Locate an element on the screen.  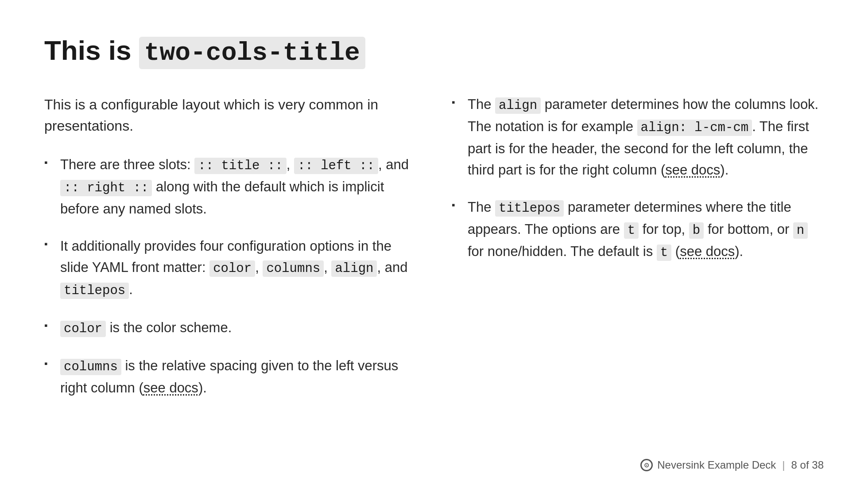
code-titlepos-param: titlepos is located at coordinates (530, 208).